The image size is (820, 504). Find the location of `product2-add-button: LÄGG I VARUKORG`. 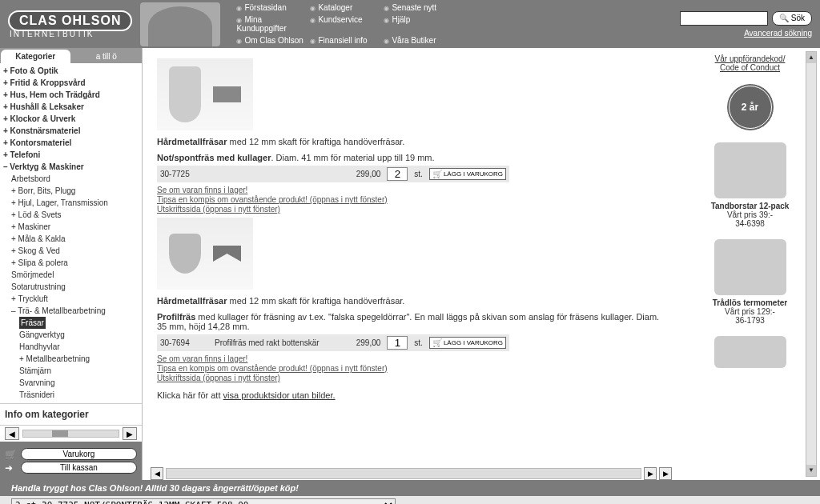

product2-add-button: LÄGG I VARUKORG is located at coordinates (468, 342).